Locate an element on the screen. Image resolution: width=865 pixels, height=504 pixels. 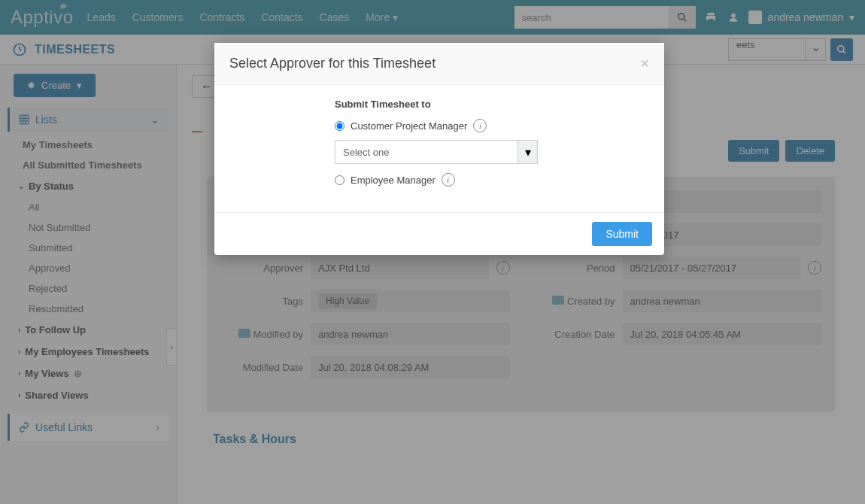
radio-label: Customer Project Manager is located at coordinates (409, 126).